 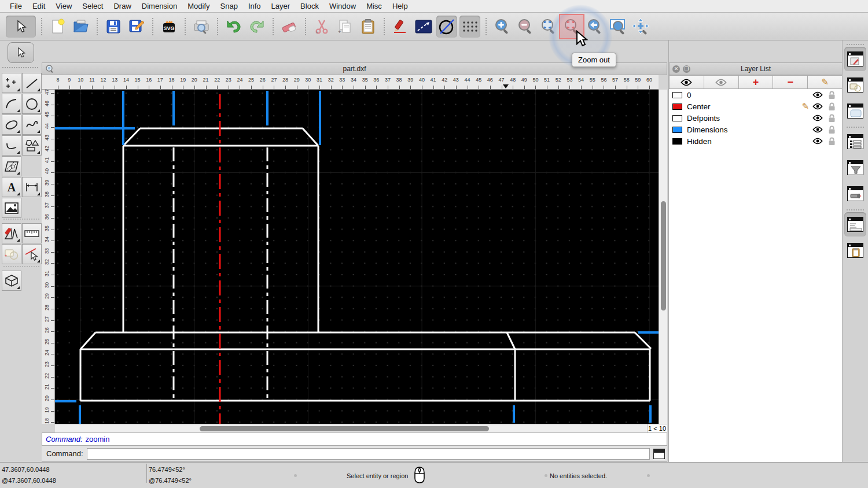 I want to click on menu-item-draw: Draw, so click(x=122, y=6).